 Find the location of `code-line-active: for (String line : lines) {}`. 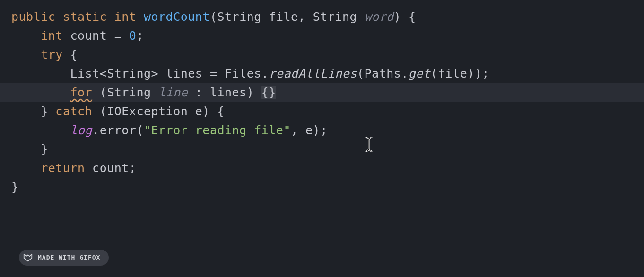

code-line-active: for (String line : lines) {} is located at coordinates (322, 93).